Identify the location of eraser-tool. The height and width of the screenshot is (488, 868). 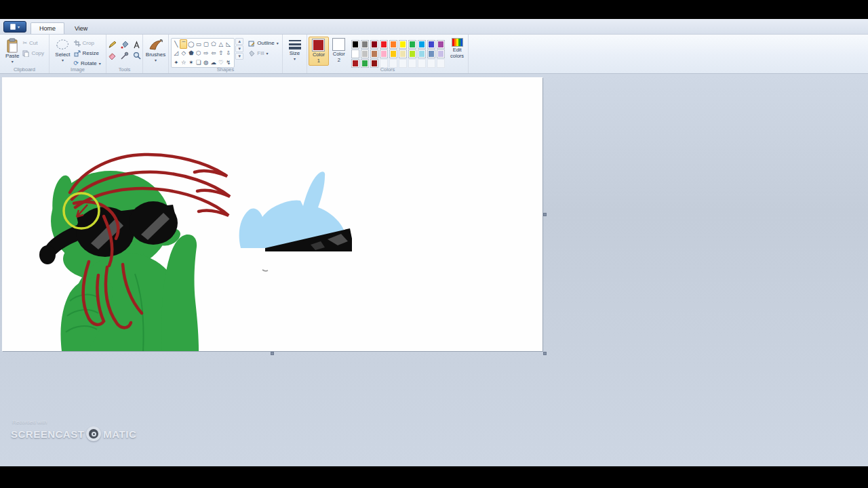
(113, 56).